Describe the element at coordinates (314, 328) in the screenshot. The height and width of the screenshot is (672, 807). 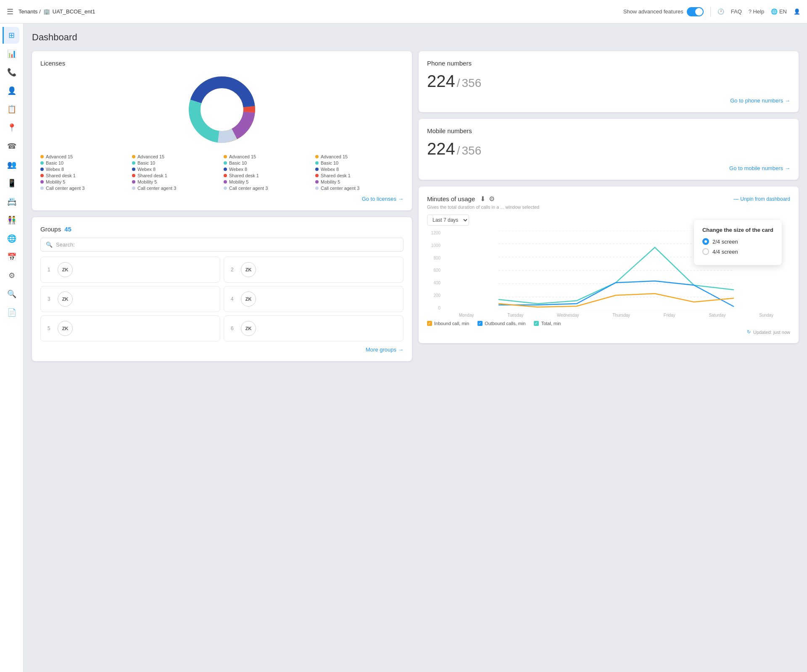
I see `group-item: 6 ZK` at that location.